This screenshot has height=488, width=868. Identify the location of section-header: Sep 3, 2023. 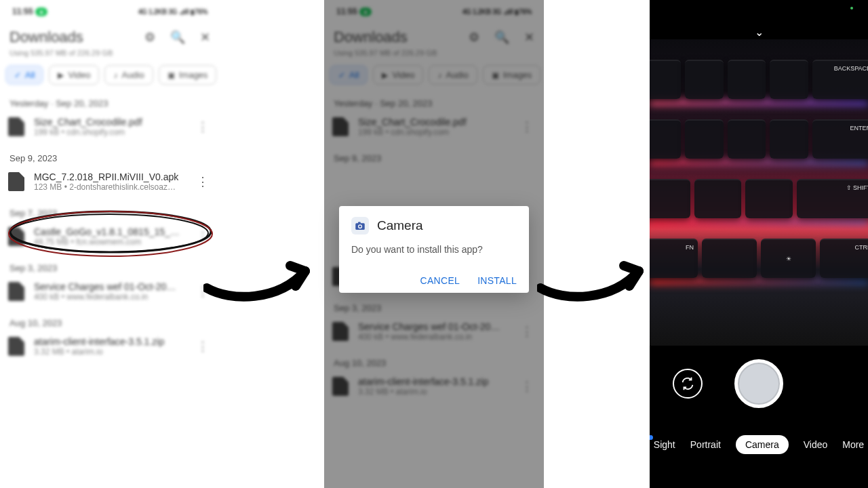
(110, 264).